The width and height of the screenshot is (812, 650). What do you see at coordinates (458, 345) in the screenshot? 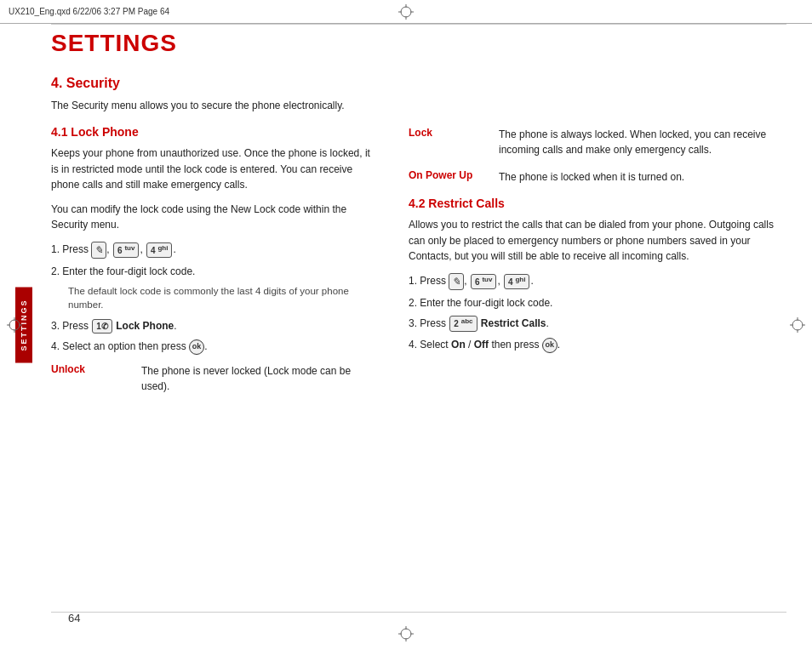
I see `sub42-on-label: On` at bounding box center [458, 345].